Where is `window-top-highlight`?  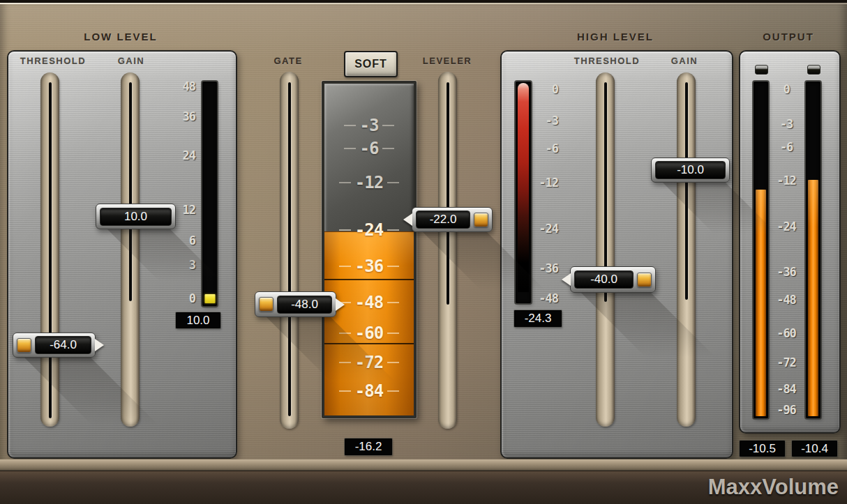
window-top-highlight is located at coordinates (423, 3).